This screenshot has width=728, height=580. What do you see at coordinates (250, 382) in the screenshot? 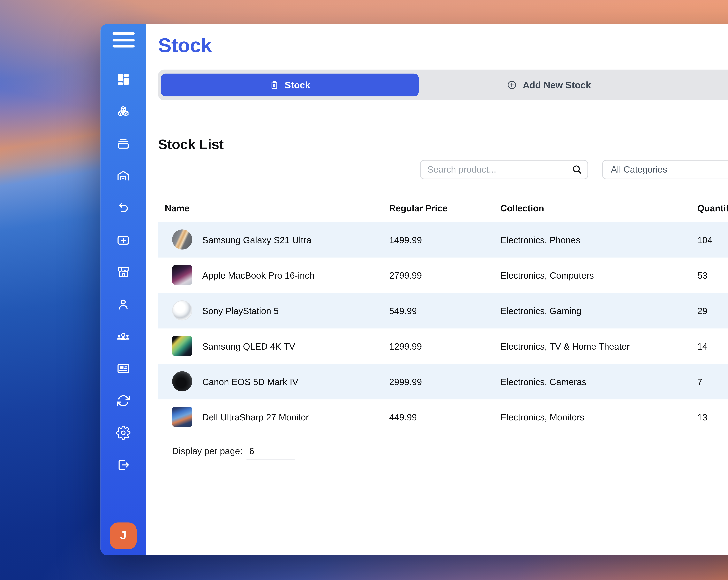
I see `product-name: Canon EOS 5D Mark IV` at bounding box center [250, 382].